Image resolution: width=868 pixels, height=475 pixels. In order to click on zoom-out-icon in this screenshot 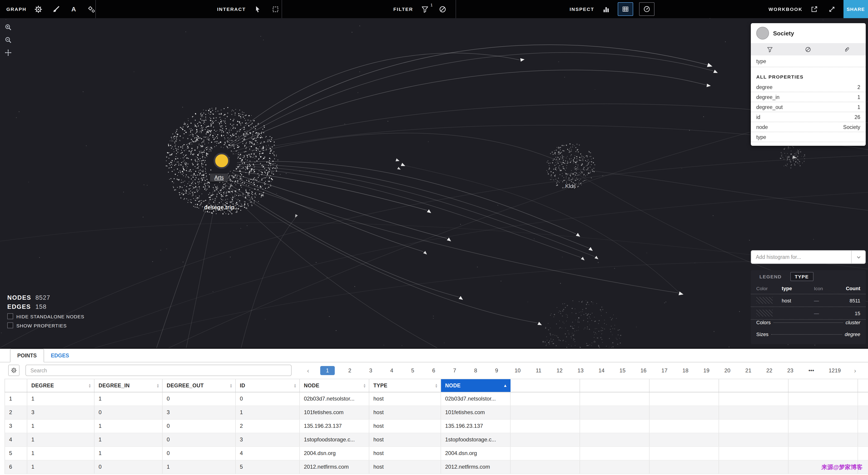, I will do `click(8, 40)`.